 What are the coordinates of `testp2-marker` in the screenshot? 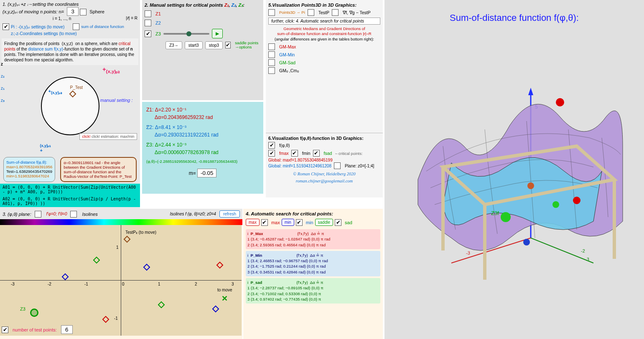 It's located at (127, 240).